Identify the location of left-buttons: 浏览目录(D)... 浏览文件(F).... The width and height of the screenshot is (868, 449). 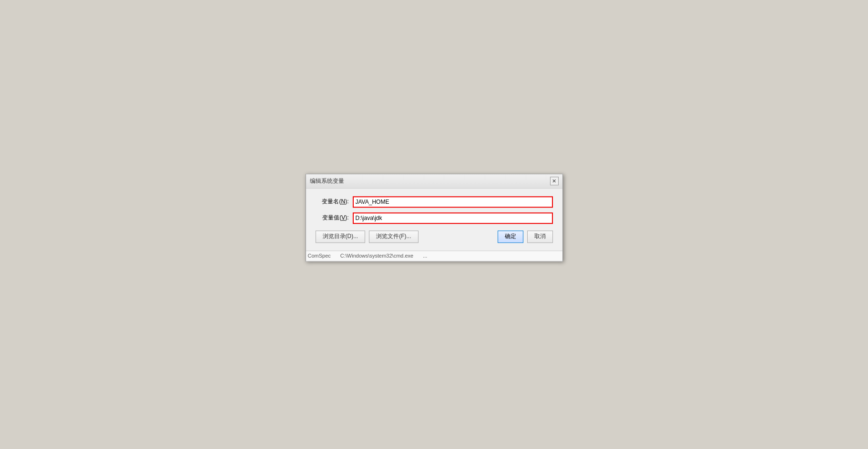
(367, 237).